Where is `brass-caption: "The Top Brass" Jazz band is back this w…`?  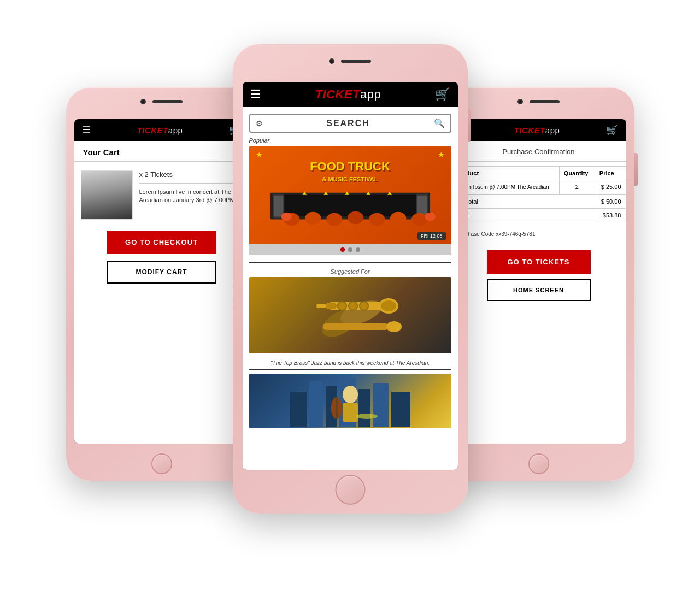
brass-caption: "The Top Brass" Jazz band is back this w… is located at coordinates (350, 364).